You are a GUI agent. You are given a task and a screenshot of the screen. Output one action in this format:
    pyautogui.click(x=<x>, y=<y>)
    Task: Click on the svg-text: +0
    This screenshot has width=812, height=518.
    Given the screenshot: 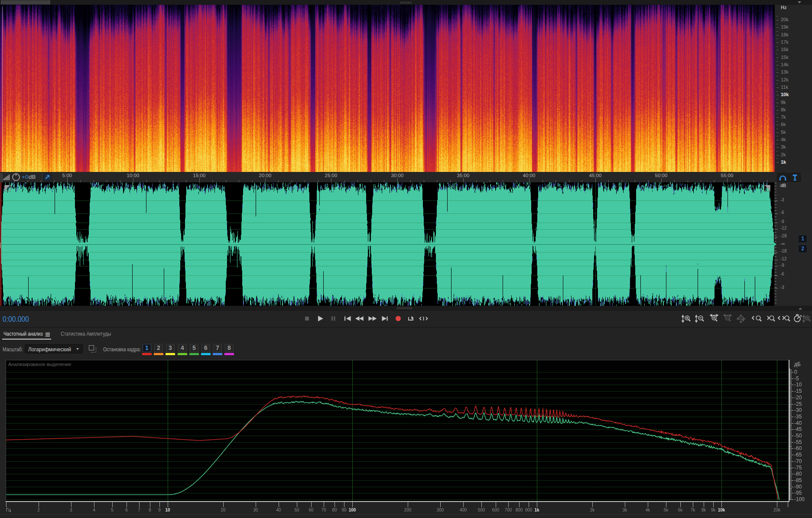 What is the action you would take?
    pyautogui.click(x=25, y=177)
    